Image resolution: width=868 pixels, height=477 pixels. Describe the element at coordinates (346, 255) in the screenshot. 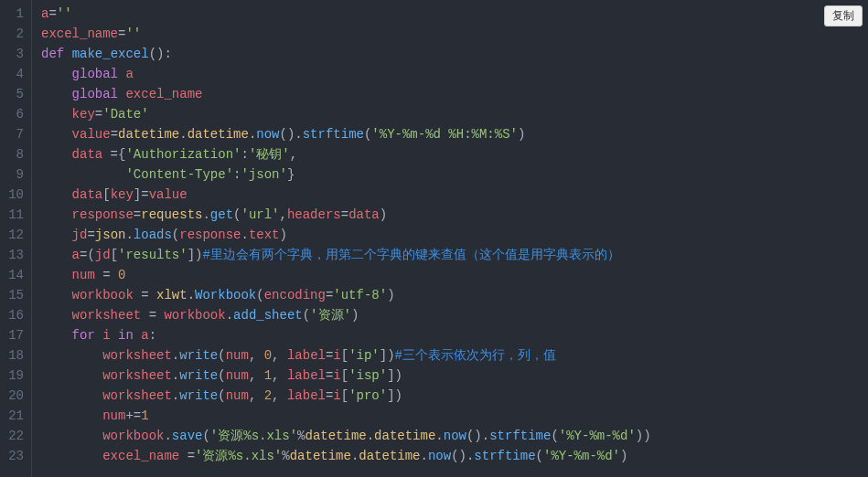

I see `code-line: a=(jd['results'])#里边会有两个字典，用第二个字典的键来查值（这…` at that location.